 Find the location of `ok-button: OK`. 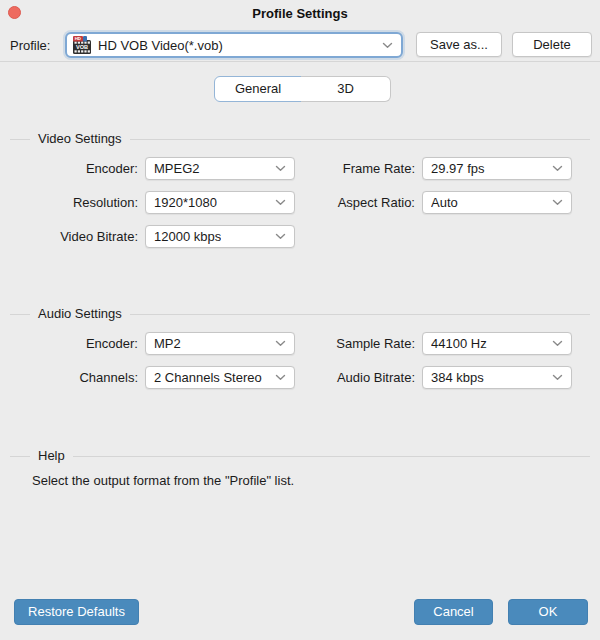

ok-button: OK is located at coordinates (548, 612).